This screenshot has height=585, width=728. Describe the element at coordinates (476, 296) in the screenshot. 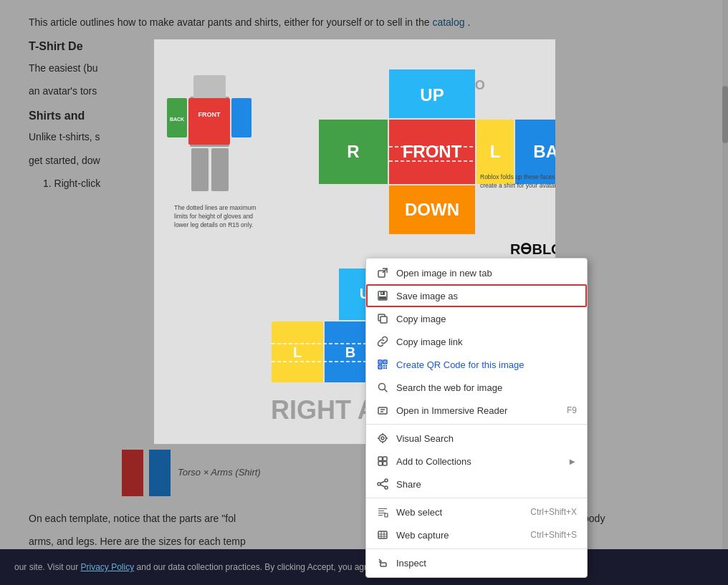

I see `menu-item-save-image-as: Save image as` at that location.